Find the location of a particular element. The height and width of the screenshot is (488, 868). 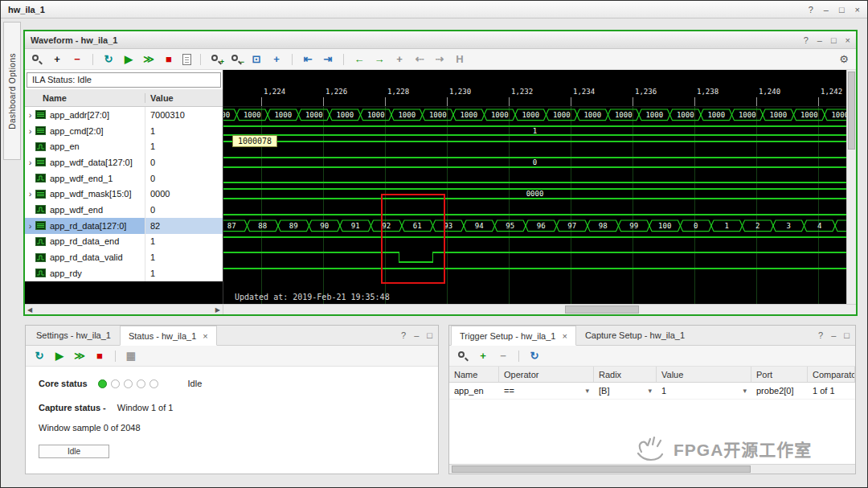

previous-transition-icon: ← is located at coordinates (359, 59).